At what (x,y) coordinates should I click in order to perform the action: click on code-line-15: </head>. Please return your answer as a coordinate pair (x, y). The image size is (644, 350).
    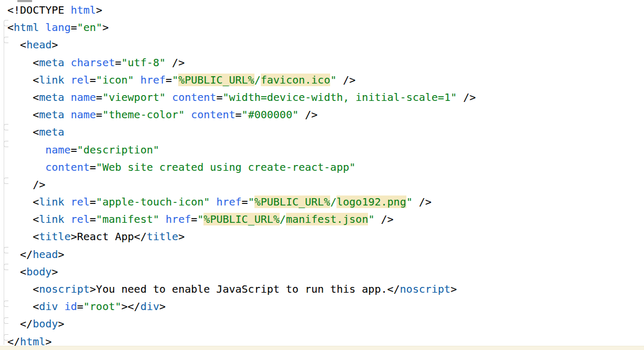
    Looking at the image, I should click on (326, 254).